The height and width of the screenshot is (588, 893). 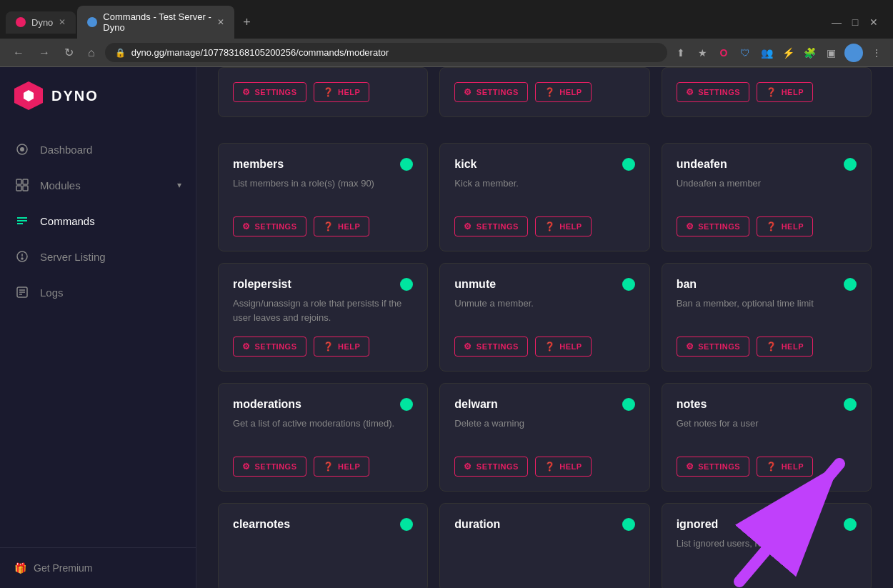 I want to click on partial1-help-button: ❓ HELP, so click(x=341, y=92).